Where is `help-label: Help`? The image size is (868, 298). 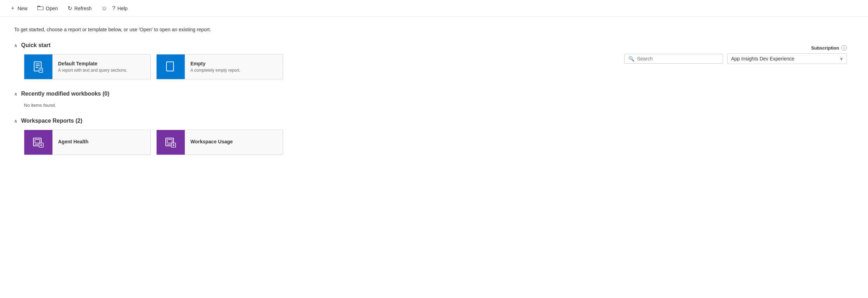
help-label: Help is located at coordinates (122, 8).